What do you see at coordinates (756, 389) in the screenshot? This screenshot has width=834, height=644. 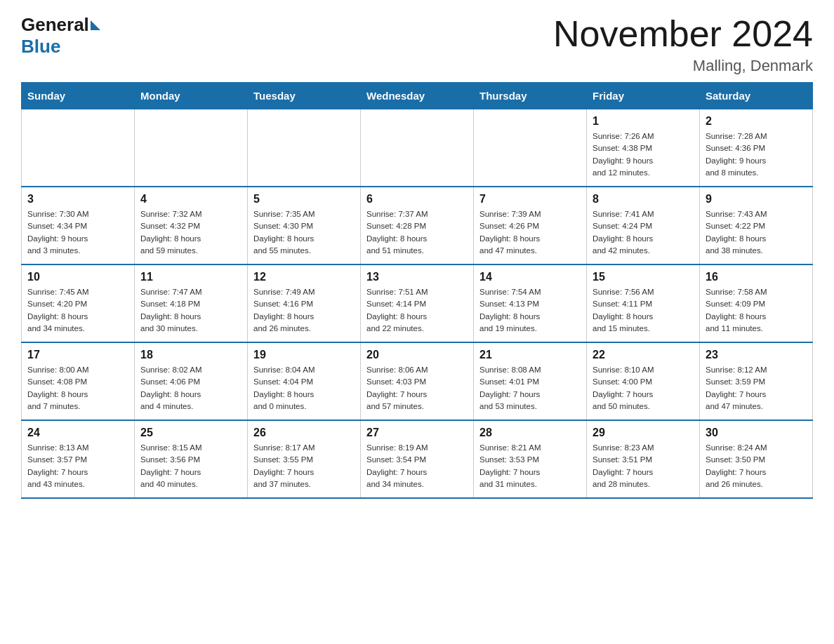 I see `day-info: Sunrise: 8:12 AMSunset: 3:59 PMDaylight:…` at bounding box center [756, 389].